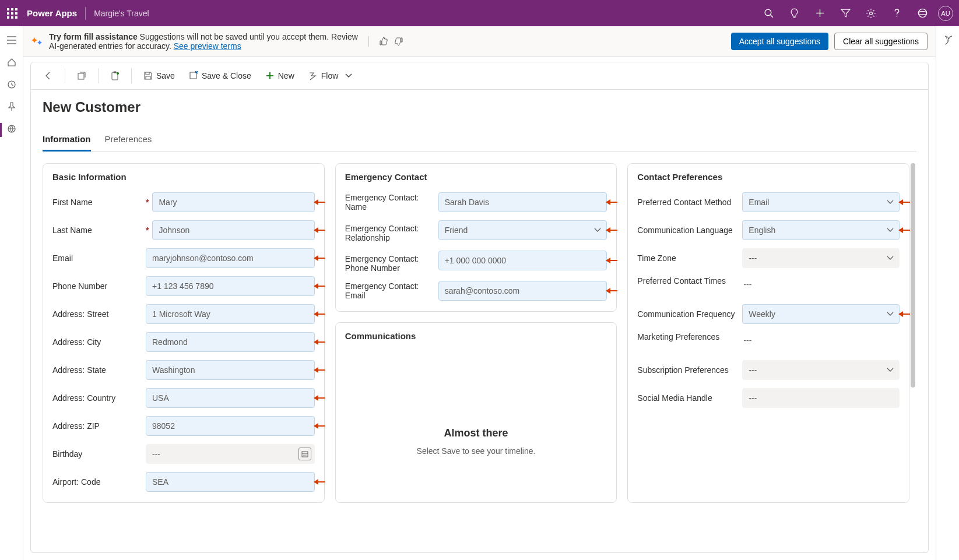 The image size is (959, 560). I want to click on tab-information: Information, so click(66, 141).